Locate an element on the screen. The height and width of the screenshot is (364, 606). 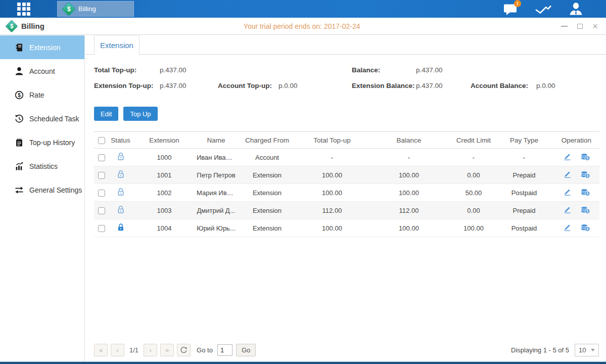
cell-balance: 112.00 is located at coordinates (409, 210).